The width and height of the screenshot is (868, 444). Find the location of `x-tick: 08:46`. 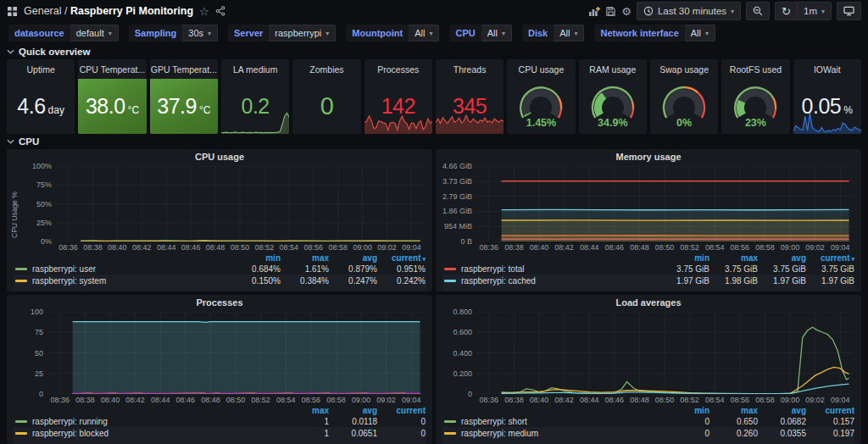

x-tick: 08:46 is located at coordinates (615, 247).